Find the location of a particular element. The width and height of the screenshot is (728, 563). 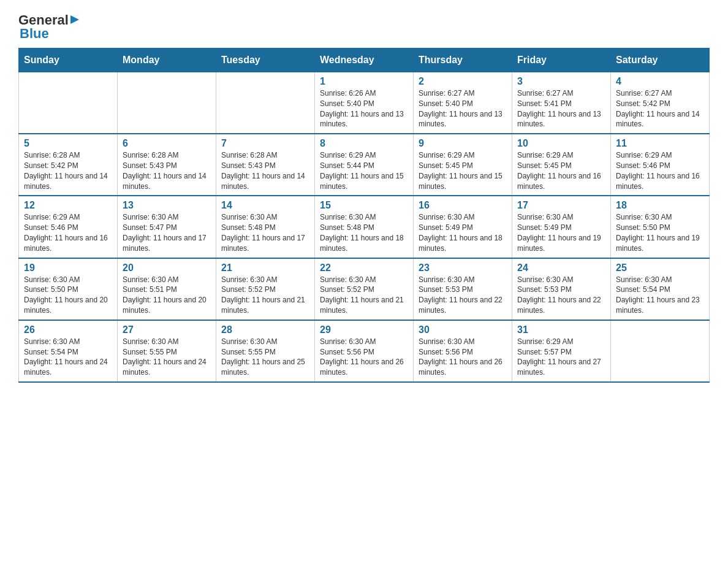

calendar-cell: 16Sunrise: 6:30 AM Sunset: 5:49 PM Dayli… is located at coordinates (463, 227).